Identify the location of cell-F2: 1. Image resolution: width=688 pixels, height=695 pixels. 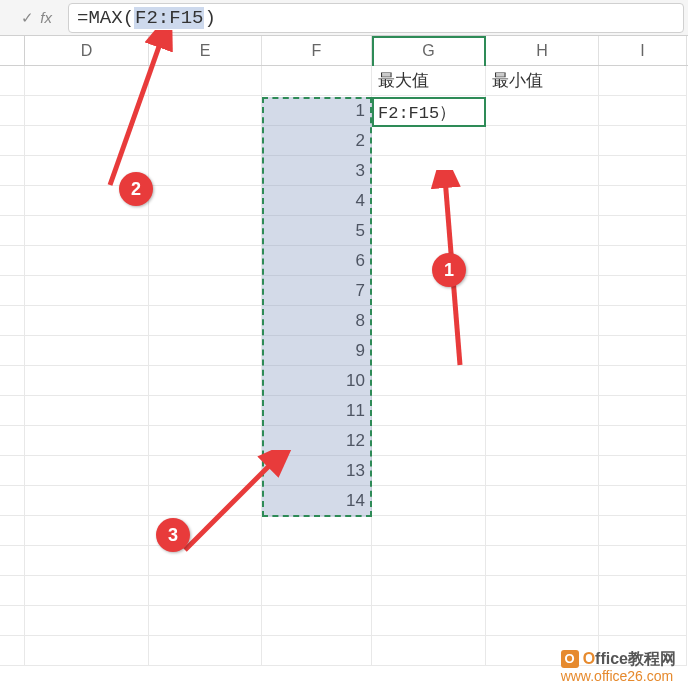
(317, 111).